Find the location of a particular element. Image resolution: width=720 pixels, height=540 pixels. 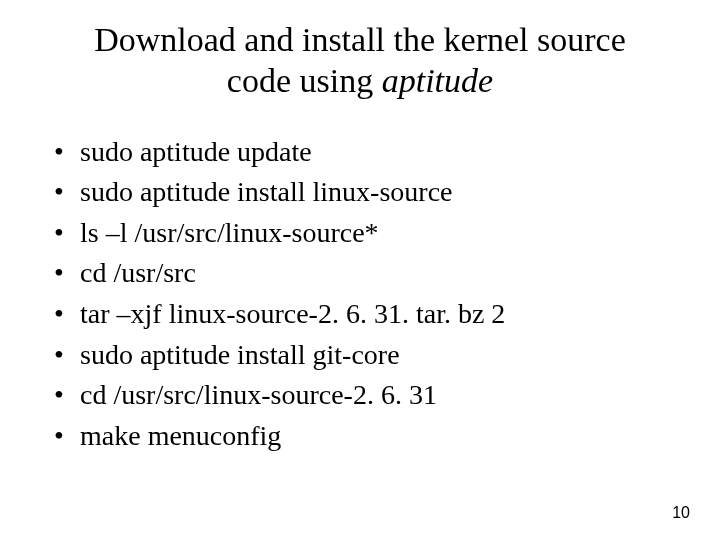

title-line1: Download and install the kernel source is located at coordinates (360, 40).